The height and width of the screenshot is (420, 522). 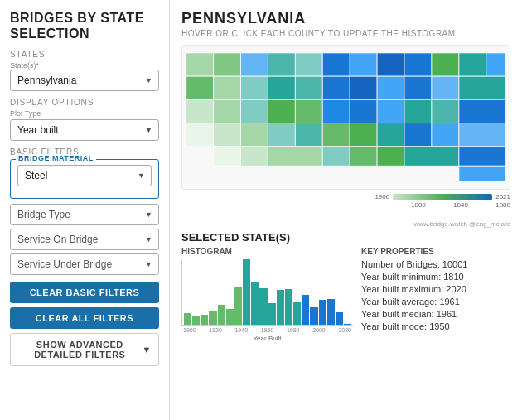 What do you see at coordinates (346, 224) in the screenshot?
I see `map-credit: www.bridge.watch @eng_mclare` at bounding box center [346, 224].